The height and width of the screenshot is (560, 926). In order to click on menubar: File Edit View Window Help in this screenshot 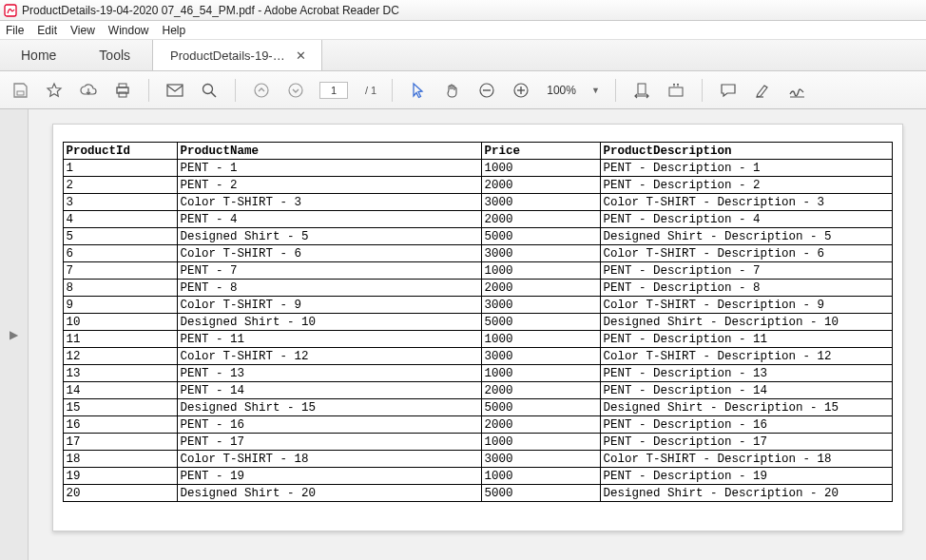, I will do `click(463, 30)`.